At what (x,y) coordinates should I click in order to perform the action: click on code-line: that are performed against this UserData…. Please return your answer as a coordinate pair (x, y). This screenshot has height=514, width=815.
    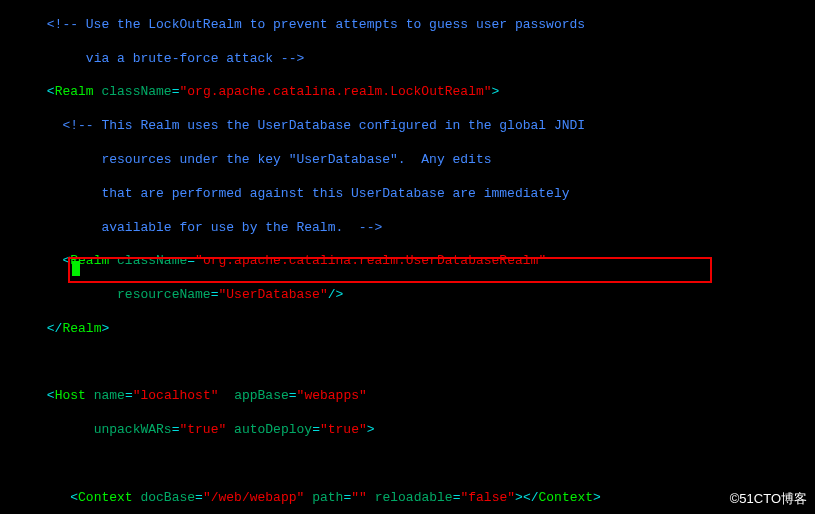
    Looking at the image, I should click on (408, 194).